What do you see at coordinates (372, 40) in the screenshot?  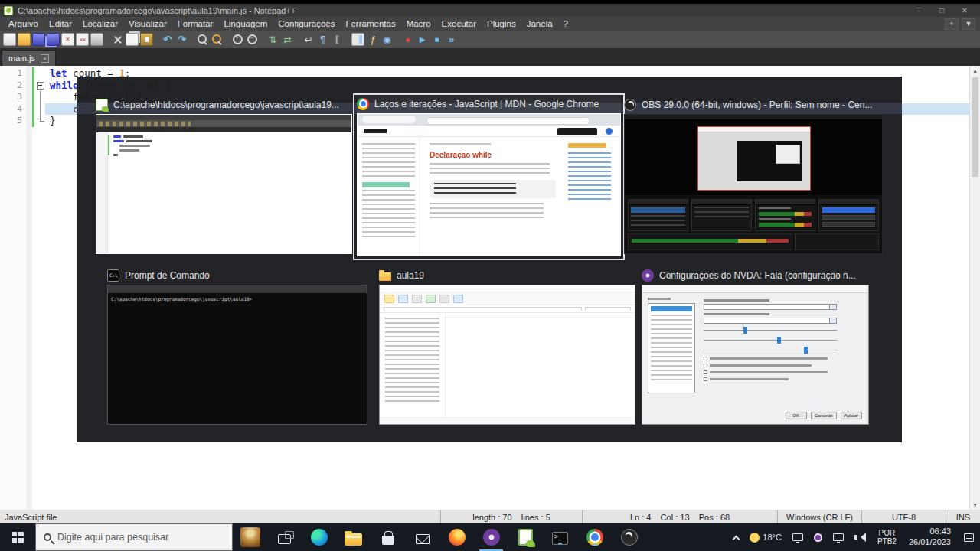 I see `function-list-icon` at bounding box center [372, 40].